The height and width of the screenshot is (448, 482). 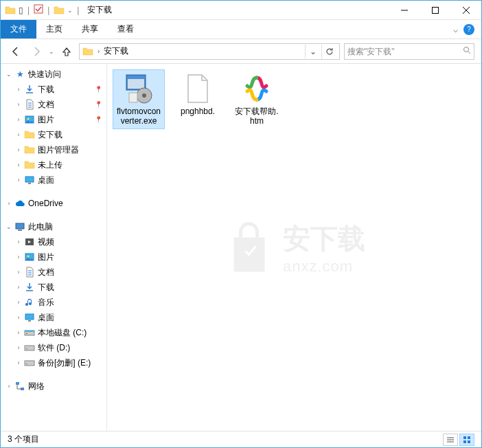 What do you see at coordinates (38, 10) in the screenshot?
I see `qat-checkbox-icon` at bounding box center [38, 10].